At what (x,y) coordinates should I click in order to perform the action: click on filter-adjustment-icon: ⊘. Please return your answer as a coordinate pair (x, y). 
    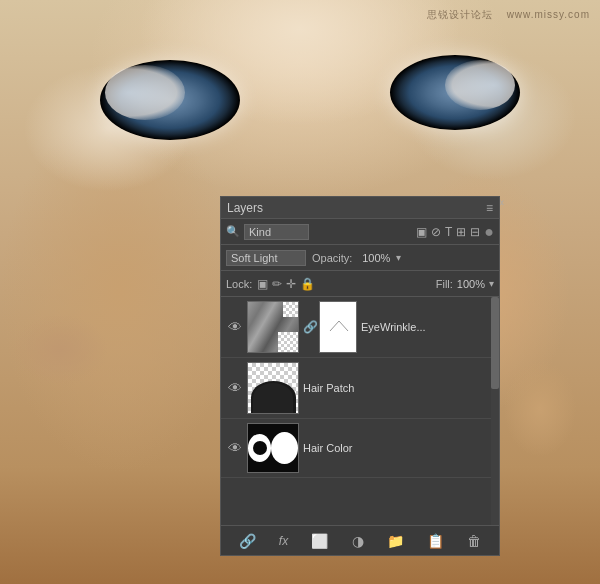
    Looking at the image, I should click on (436, 232).